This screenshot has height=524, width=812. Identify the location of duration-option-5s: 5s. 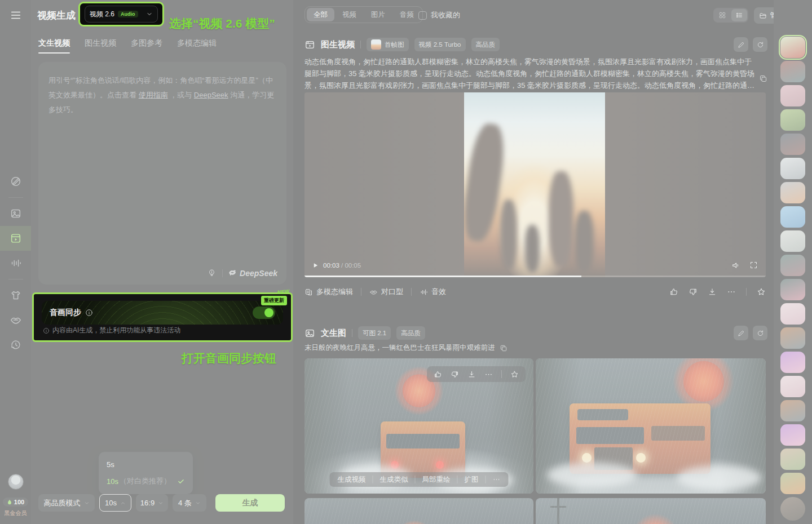
(145, 464).